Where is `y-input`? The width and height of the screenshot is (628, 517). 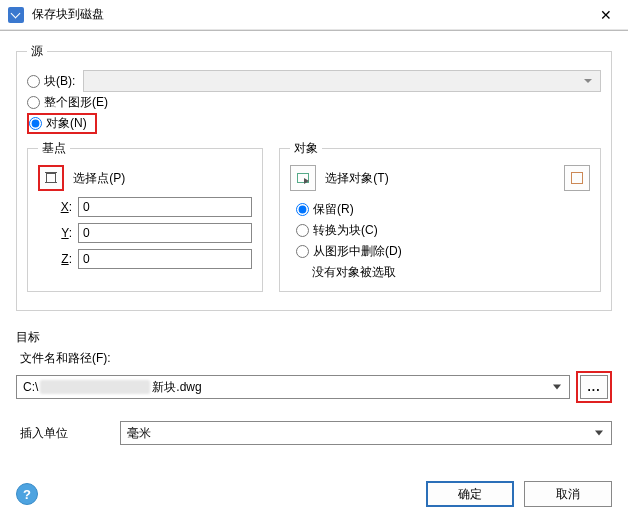 y-input is located at coordinates (165, 233).